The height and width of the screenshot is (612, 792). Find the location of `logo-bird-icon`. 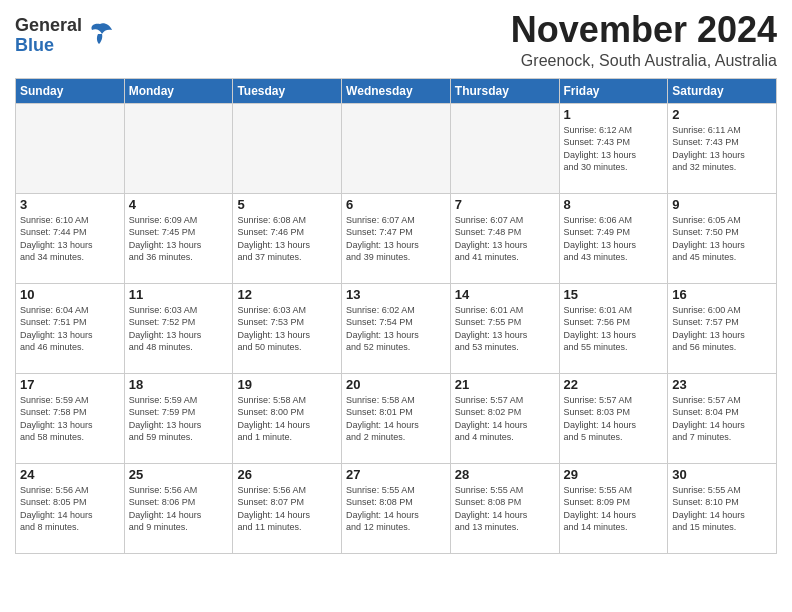

logo-bird-icon is located at coordinates (100, 34).